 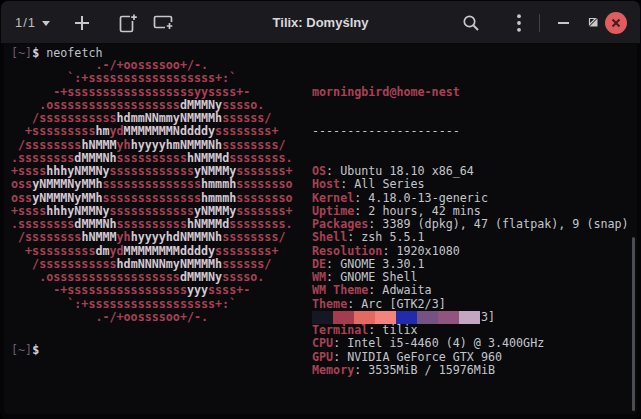 What do you see at coordinates (470, 264) in the screenshot?
I see `neofetch-info-row: DE: GNOME 3.30.1` at bounding box center [470, 264].